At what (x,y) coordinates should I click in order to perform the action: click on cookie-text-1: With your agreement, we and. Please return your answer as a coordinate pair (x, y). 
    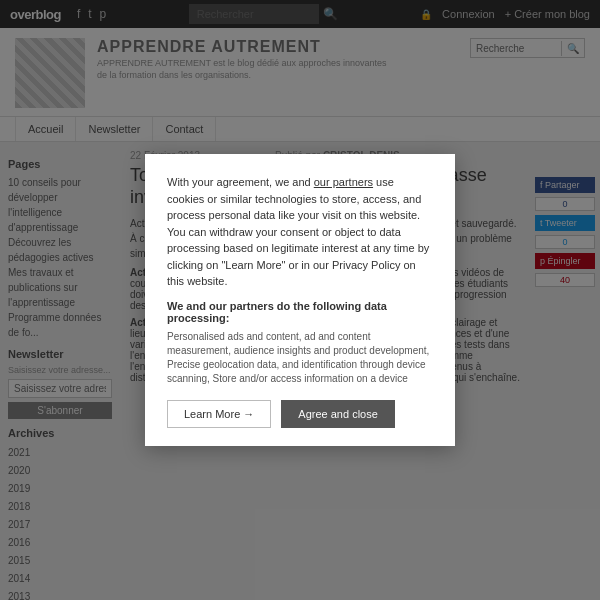
    Looking at the image, I should click on (240, 182).